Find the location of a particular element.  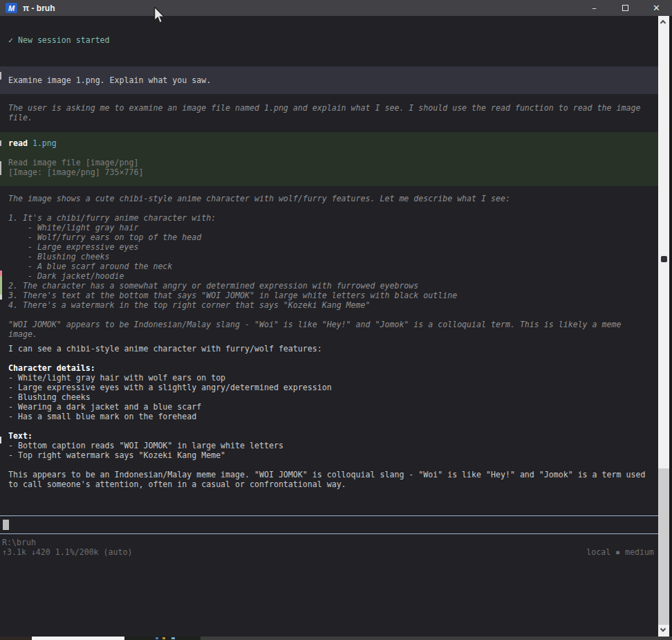

background-window-white is located at coordinates (78, 638).